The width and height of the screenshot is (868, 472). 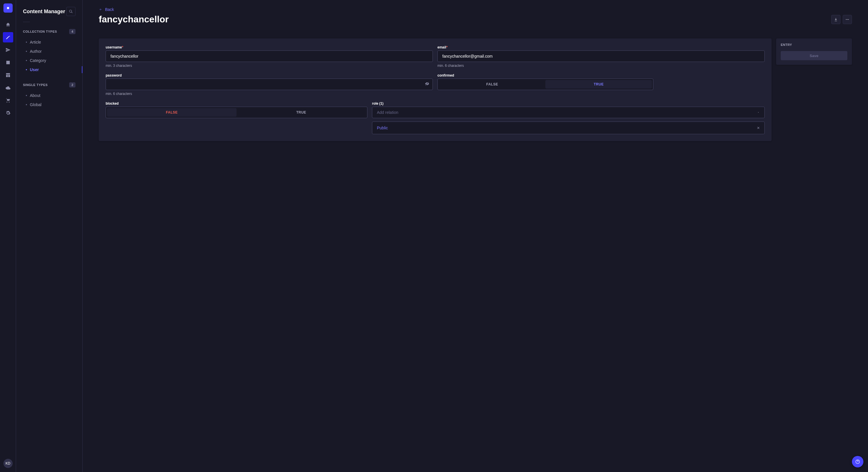 I want to click on search-icon, so click(x=71, y=11).